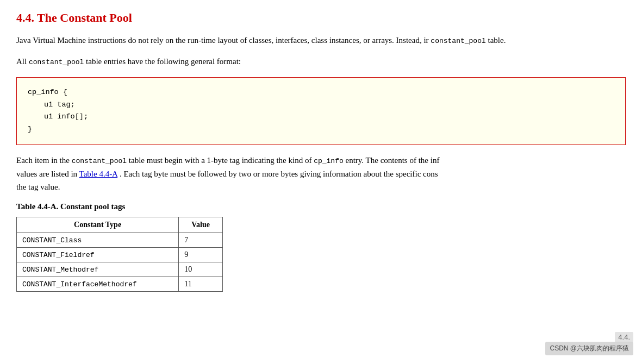 The height and width of the screenshot is (364, 642). Describe the element at coordinates (321, 18) in the screenshot. I see `page-title: 4.4. The Constant Pool` at that location.